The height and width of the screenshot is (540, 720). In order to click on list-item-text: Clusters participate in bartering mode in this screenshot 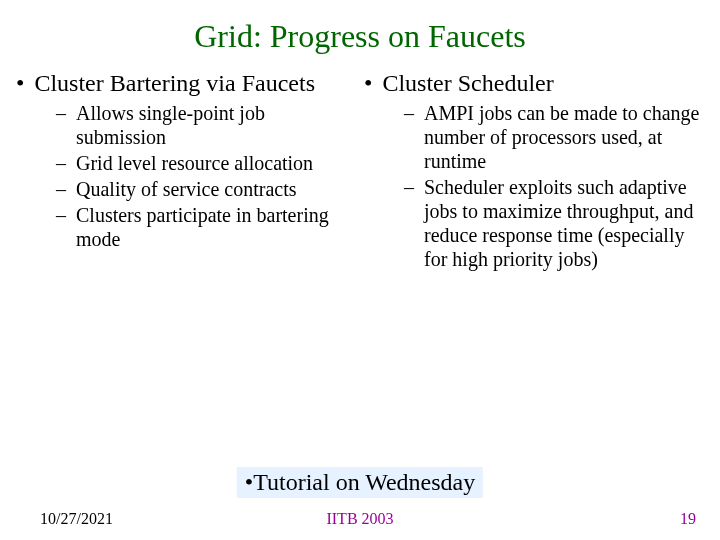, I will do `click(216, 227)`.